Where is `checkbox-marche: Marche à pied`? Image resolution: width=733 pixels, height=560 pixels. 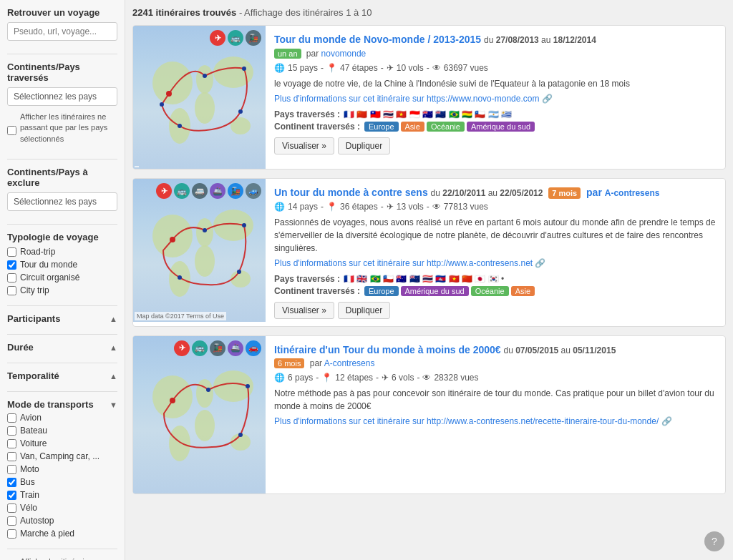
checkbox-marche: Marche à pied is located at coordinates (62, 534).